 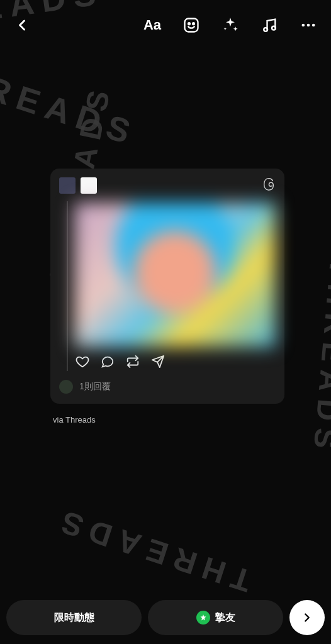 I want to click on back-button, so click(x=22, y=25).